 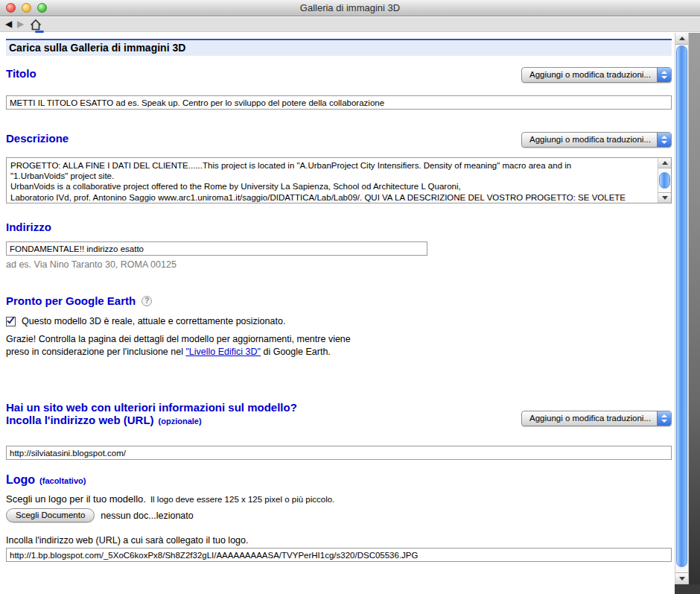 I want to click on logo-choose-text: Scegli un logo per il tuo modello., so click(x=76, y=499).